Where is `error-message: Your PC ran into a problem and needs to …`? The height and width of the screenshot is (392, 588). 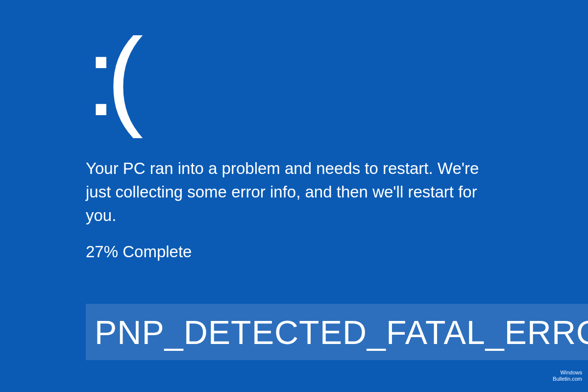 error-message: Your PC ran into a problem and needs to … is located at coordinates (296, 192).